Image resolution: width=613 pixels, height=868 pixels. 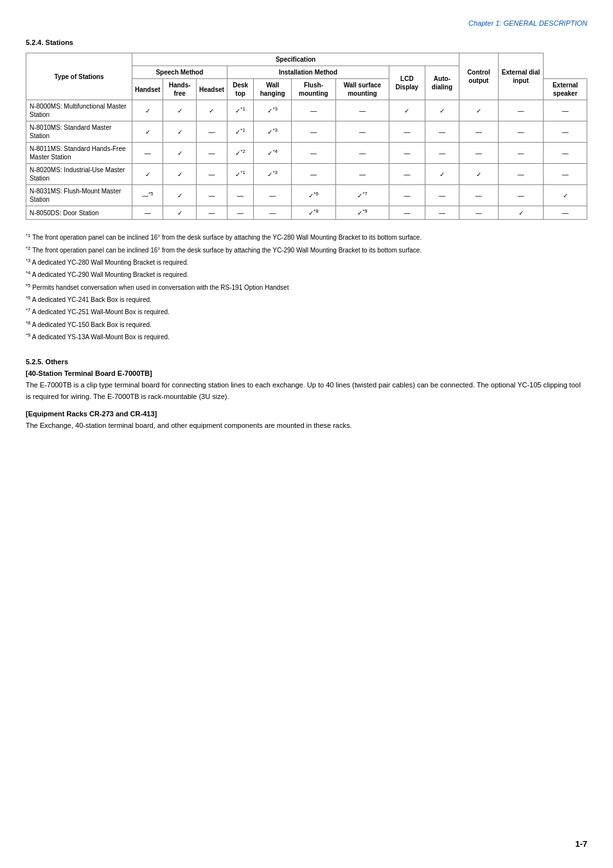 What do you see at coordinates (306, 394) in the screenshot?
I see `others-section: 5.2.5. Others [40-Station Terminal Board…` at bounding box center [306, 394].